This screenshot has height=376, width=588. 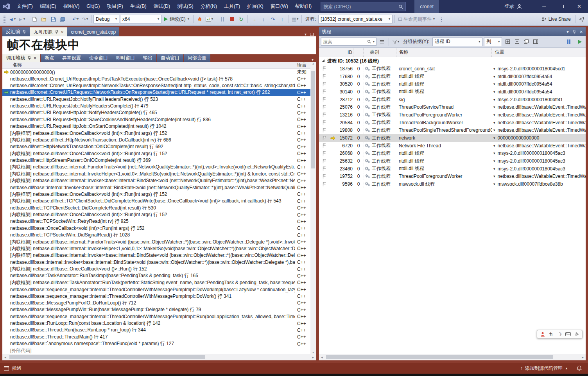 I want to click on thread-row: 305200工作线程ntdll.dll 线程▾ntdll.dll!00007ff…, so click(x=452, y=84).